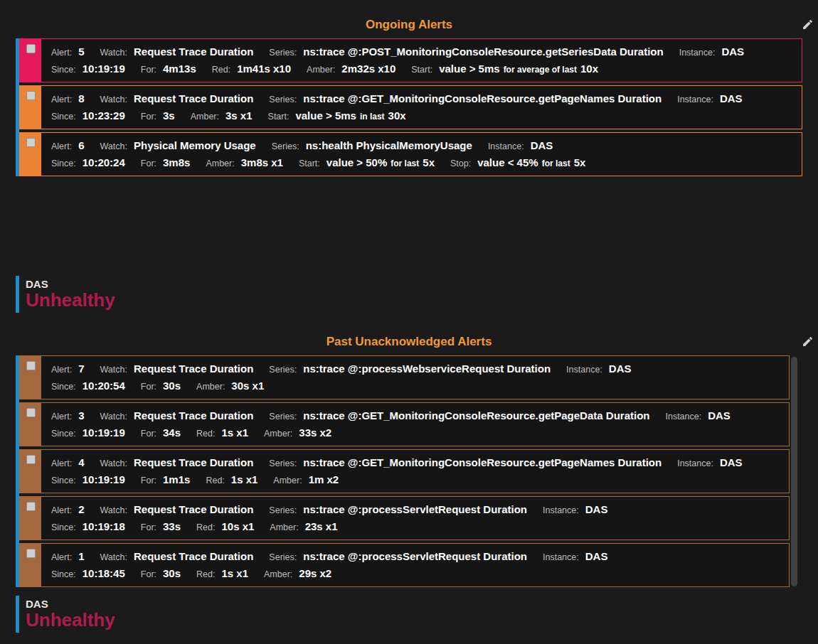 The width and height of the screenshot is (818, 644). Describe the element at coordinates (315, 432) in the screenshot. I see `field-value: 33s x2` at that location.